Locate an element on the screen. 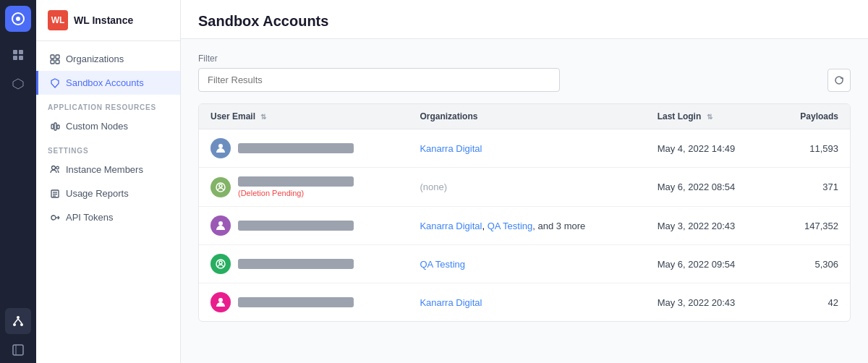  filter-row is located at coordinates (524, 80).